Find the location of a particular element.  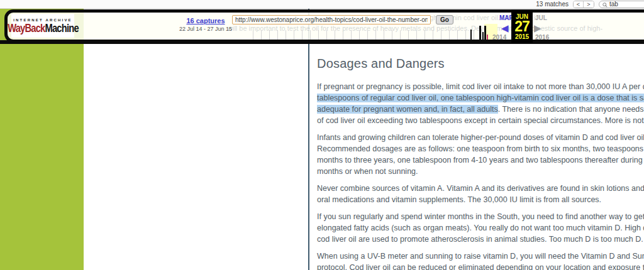

search-icon is located at coordinates (605, 5).